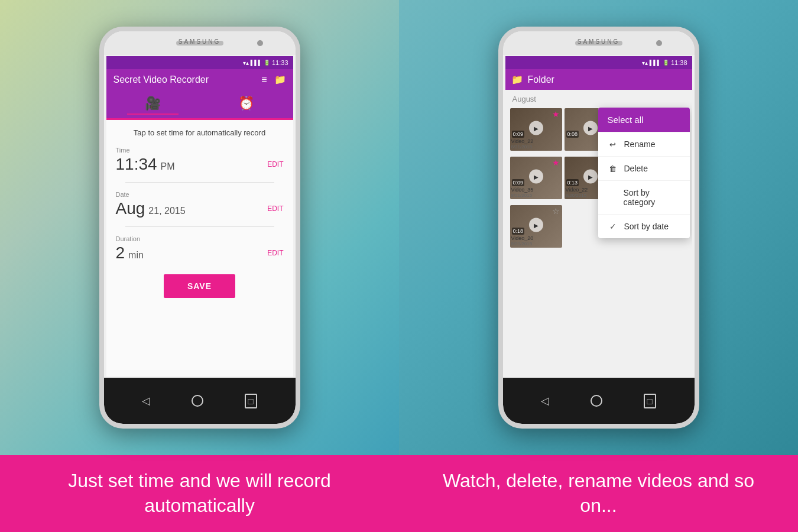 This screenshot has height=532, width=798. What do you see at coordinates (545, 401) in the screenshot?
I see `back-button-right: ◁` at bounding box center [545, 401].